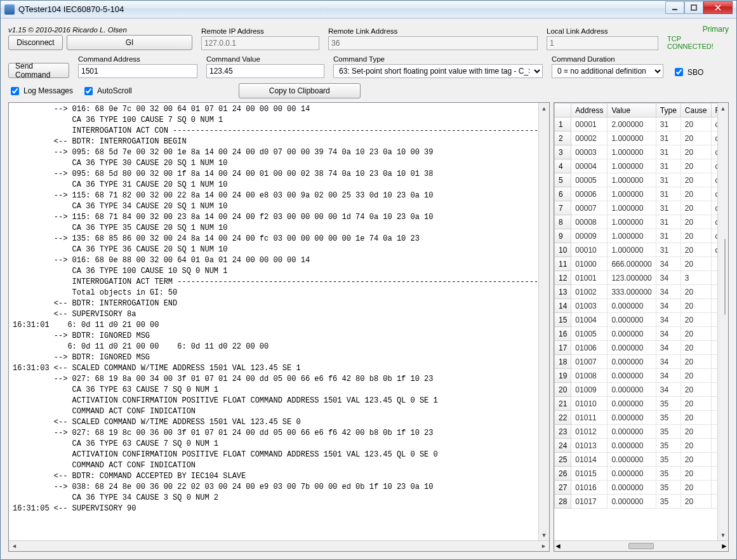 The height and width of the screenshot is (560, 737). Describe the element at coordinates (41, 91) in the screenshot. I see `log-messages-checkbox: Log Messages` at that location.